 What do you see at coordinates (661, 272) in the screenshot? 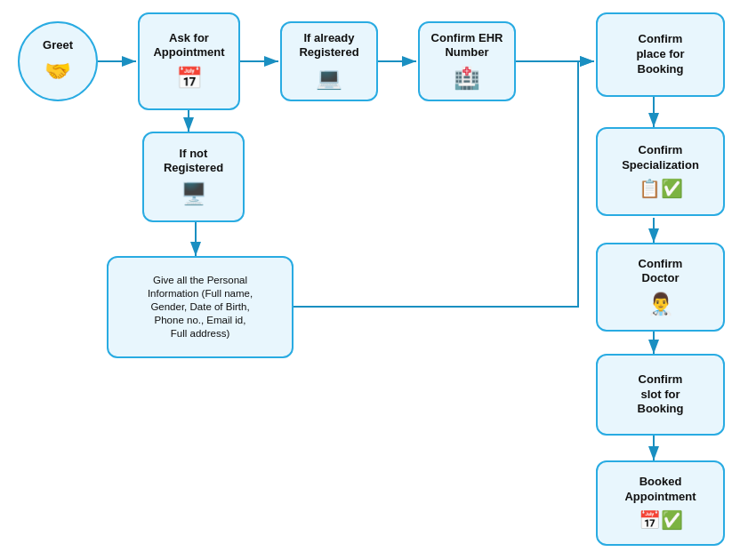
I see `node-confirm-doctor-label: ConfirmDoctor` at bounding box center [661, 272].